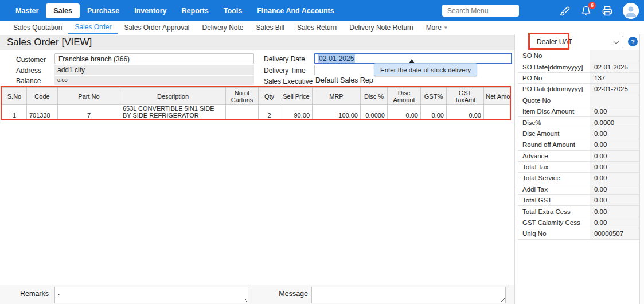 This screenshot has height=304, width=644. I want to click on col-qty: Qty, so click(270, 96).